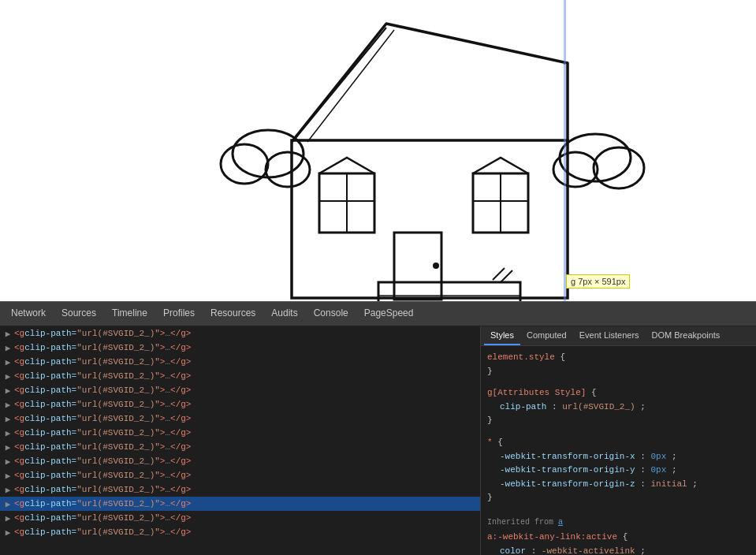 Image resolution: width=756 pixels, height=555 pixels. Describe the element at coordinates (618, 542) in the screenshot. I see `a-active-block: a:-webkit-any-link:active { color : -web…` at that location.